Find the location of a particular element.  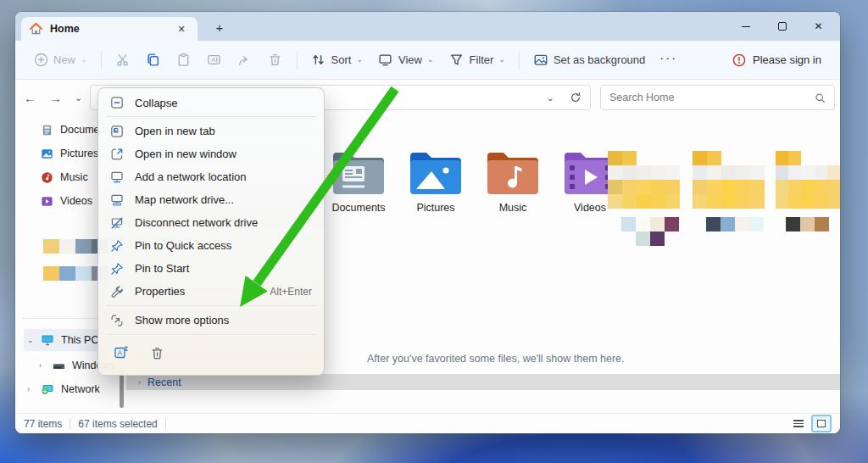

folder-tile-pictures: Pictures is located at coordinates (436, 181).